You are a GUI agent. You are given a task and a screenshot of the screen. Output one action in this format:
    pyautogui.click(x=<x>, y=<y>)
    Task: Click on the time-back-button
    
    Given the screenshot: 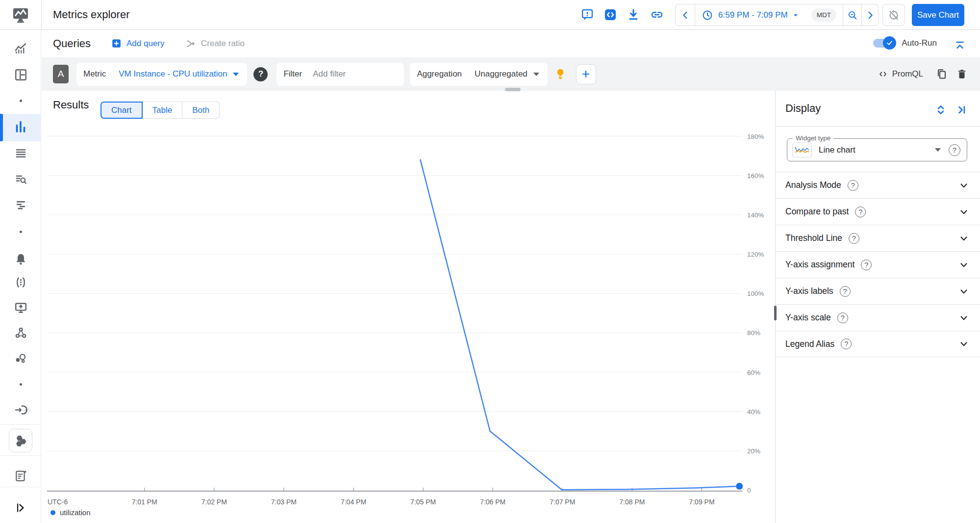 What is the action you would take?
    pyautogui.click(x=685, y=15)
    